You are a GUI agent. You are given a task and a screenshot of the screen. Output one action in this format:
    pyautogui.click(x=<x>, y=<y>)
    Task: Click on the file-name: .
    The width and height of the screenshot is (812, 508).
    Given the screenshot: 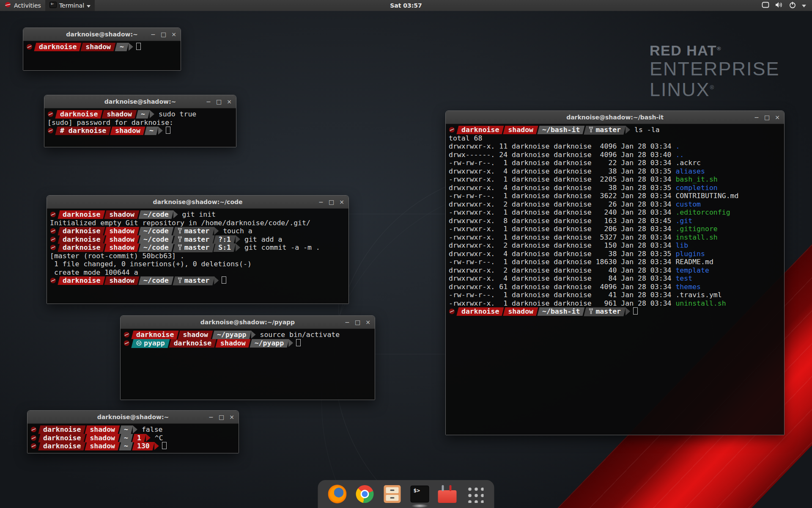 What is the action you would take?
    pyautogui.click(x=678, y=146)
    